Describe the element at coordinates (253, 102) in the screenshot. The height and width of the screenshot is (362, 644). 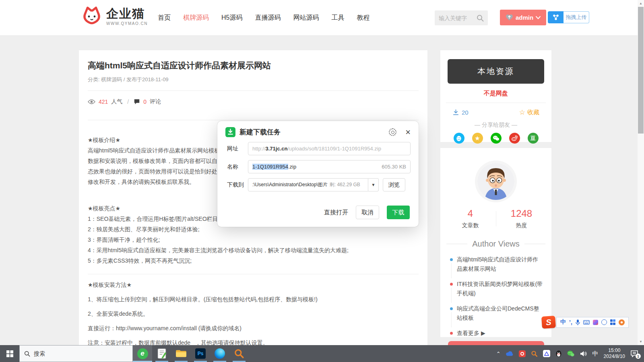
I see `article-stats: 421 人气 / 0 评论` at that location.